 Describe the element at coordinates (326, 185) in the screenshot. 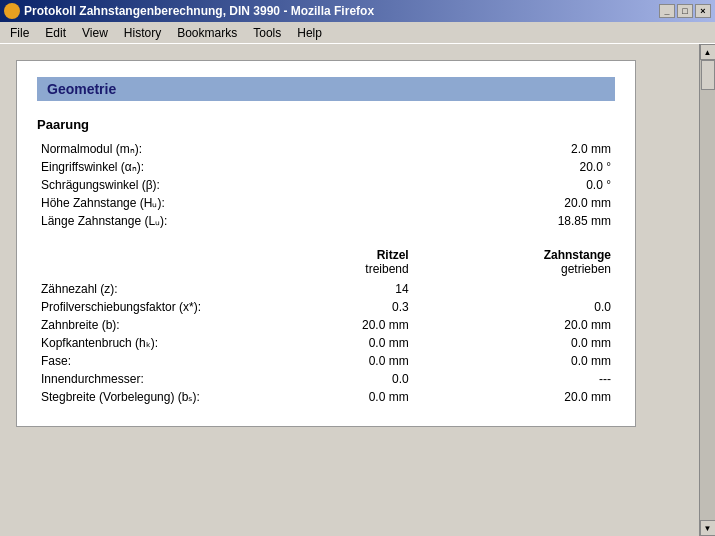

I see `paaring-table: Normalmodul (mₙ): 2.0 mm Eingriffswinkel…` at that location.